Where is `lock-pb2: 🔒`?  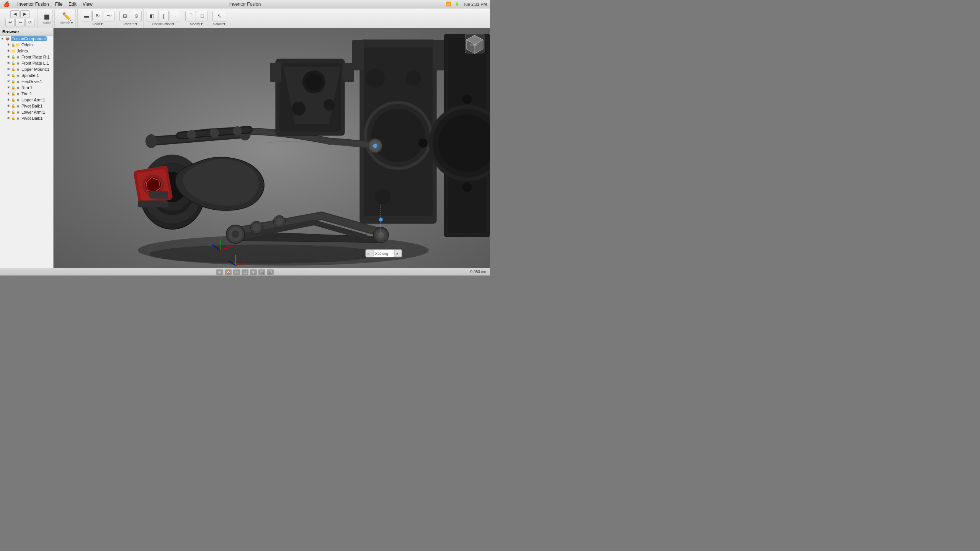
lock-pb2: 🔒 is located at coordinates (13, 118).